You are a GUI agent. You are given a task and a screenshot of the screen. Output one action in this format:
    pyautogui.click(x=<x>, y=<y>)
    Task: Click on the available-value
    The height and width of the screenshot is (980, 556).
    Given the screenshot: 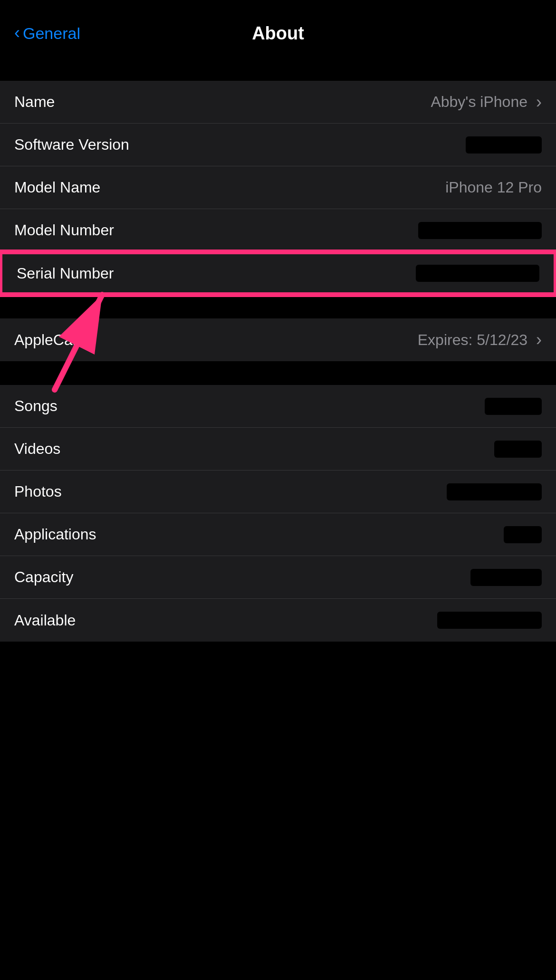 What is the action you would take?
    pyautogui.click(x=489, y=620)
    